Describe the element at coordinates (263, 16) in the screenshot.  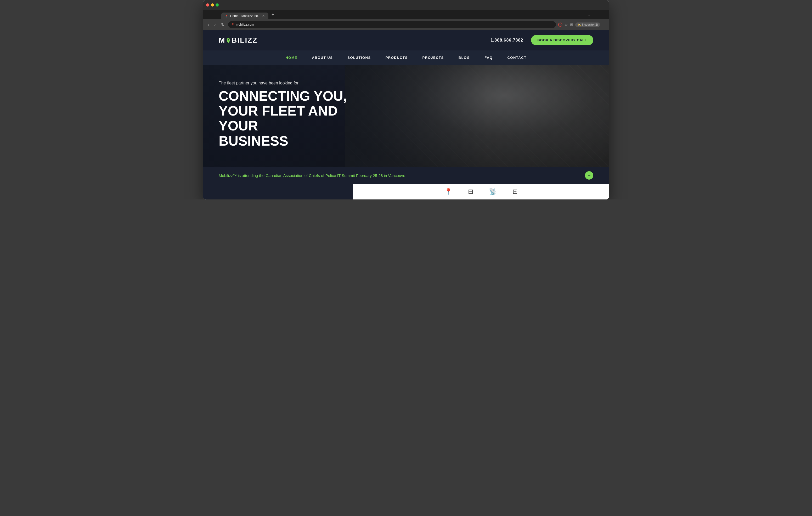
I see `tab-close-button: ✕` at that location.